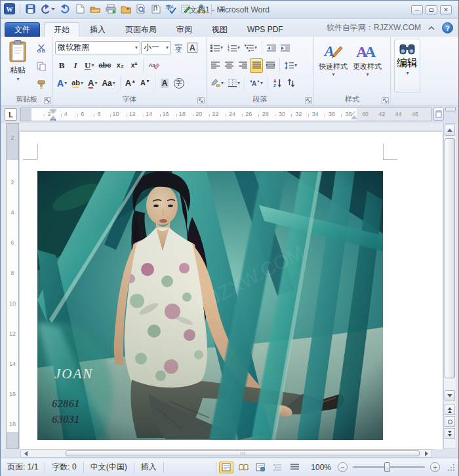 This screenshot has width=459, height=476. Describe the element at coordinates (367, 66) in the screenshot. I see `change-styles-button: AA 更改样式▾` at that location.